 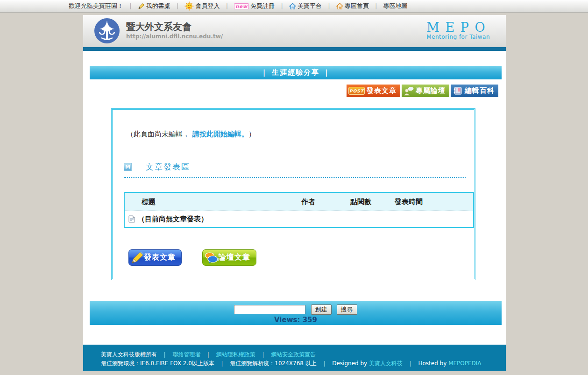 What do you see at coordinates (155, 258) in the screenshot?
I see `write-article-button: 發表文章` at bounding box center [155, 258].